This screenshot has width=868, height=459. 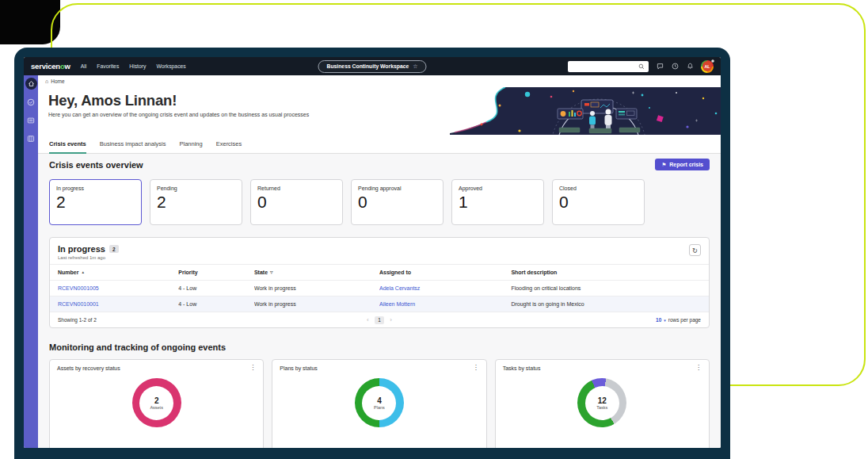 I want to click on page-greeting-subtitle: Here you can get an overview of the ongo…, so click(x=179, y=114).